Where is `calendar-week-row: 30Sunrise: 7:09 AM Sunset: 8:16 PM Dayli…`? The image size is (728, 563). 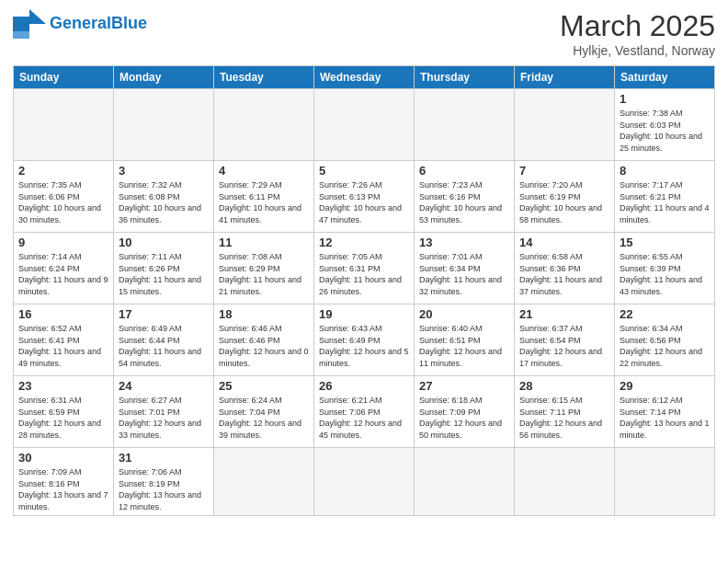 calendar-week-row: 30Sunrise: 7:09 AM Sunset: 8:16 PM Dayli… is located at coordinates (364, 482).